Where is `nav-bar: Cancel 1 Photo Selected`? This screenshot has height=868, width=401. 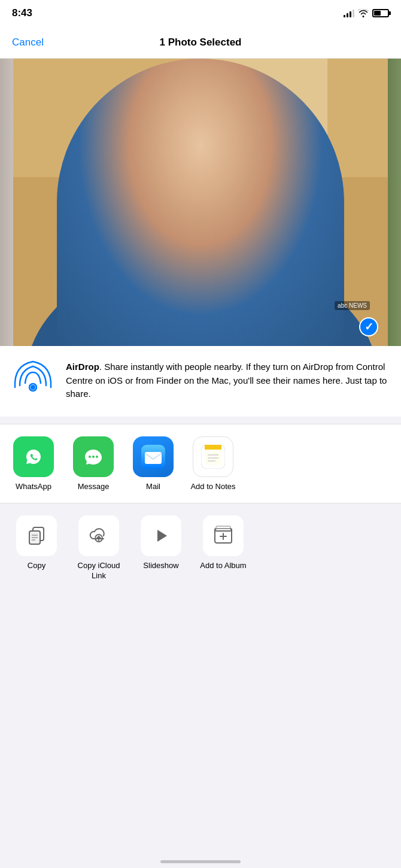
nav-bar: Cancel 1 Photo Selected is located at coordinates (200, 43).